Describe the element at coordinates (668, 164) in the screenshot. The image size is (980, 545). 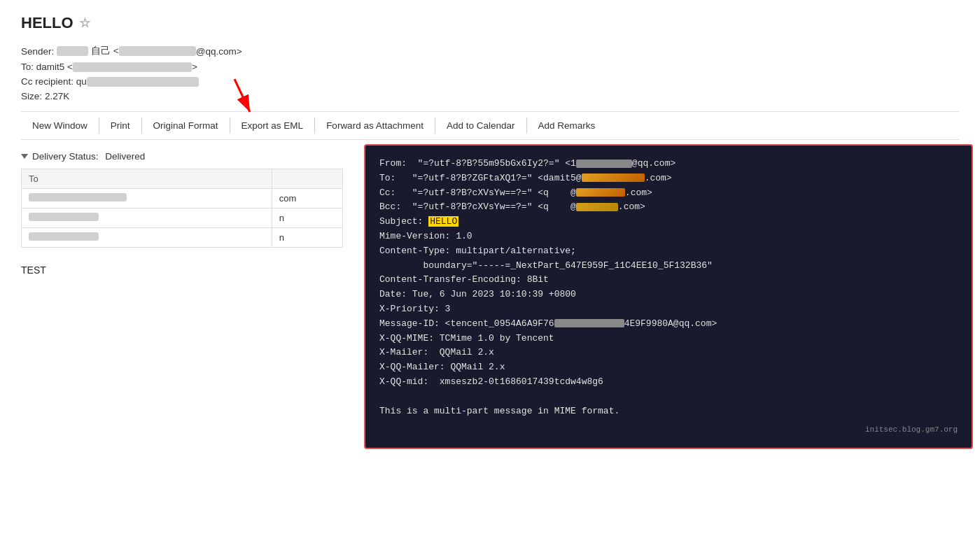
I see `raw-line-from: From: "=?utf-8?B?55m95bGx6Iy2?=" <1 @qq.…` at that location.